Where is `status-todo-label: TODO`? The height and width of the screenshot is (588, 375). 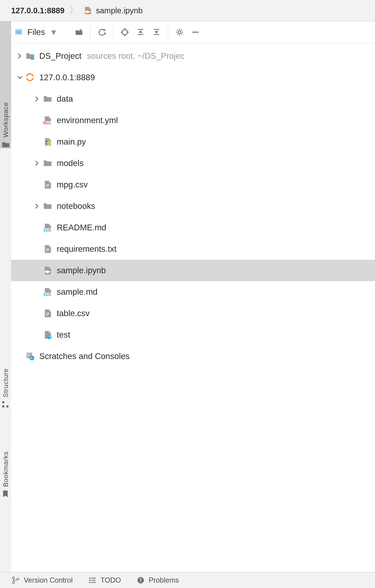
status-todo-label: TODO is located at coordinates (111, 580).